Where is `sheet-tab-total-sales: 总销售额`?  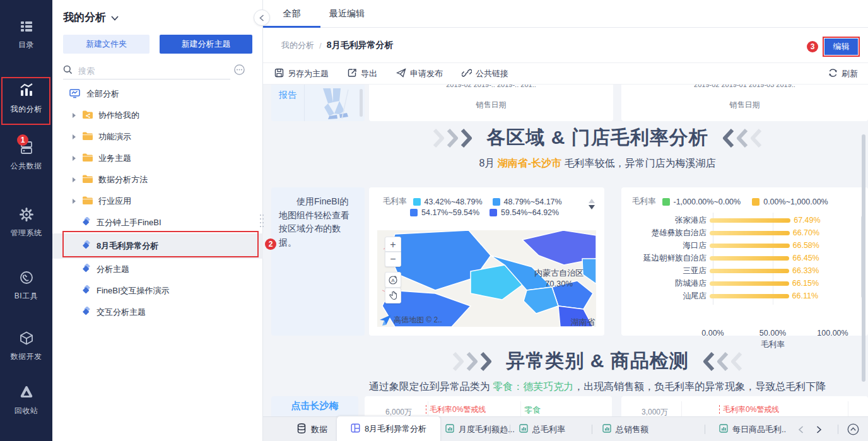 sheet-tab-total-sales: 总销售额 is located at coordinates (626, 429).